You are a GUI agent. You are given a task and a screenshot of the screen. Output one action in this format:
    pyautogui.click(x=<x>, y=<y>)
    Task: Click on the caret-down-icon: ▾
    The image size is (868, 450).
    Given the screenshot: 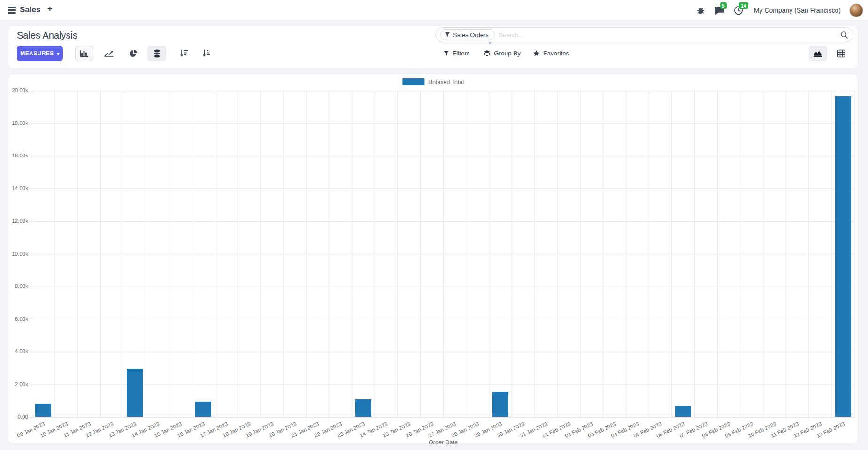 What is the action you would take?
    pyautogui.click(x=58, y=54)
    